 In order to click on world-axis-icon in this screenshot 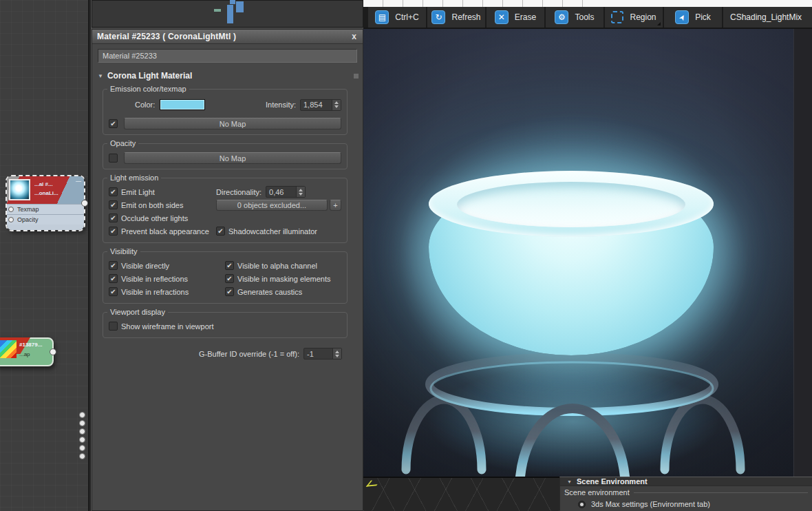, I will do `click(374, 483)`.